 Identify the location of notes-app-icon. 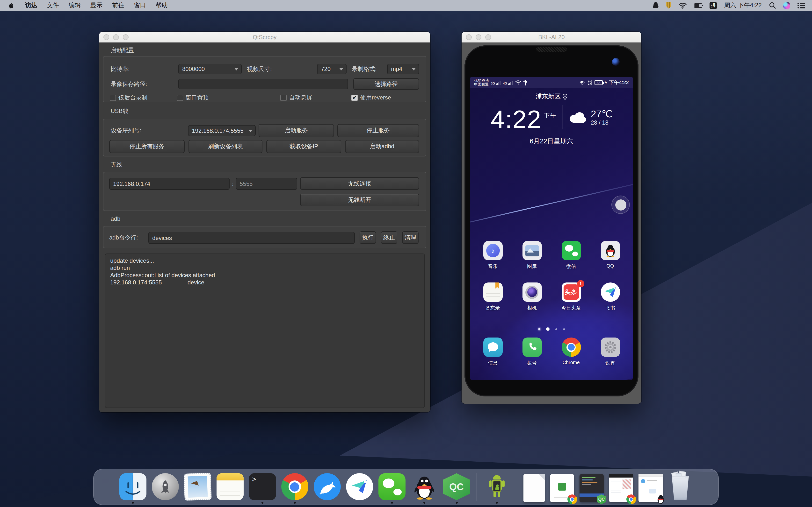
(493, 292).